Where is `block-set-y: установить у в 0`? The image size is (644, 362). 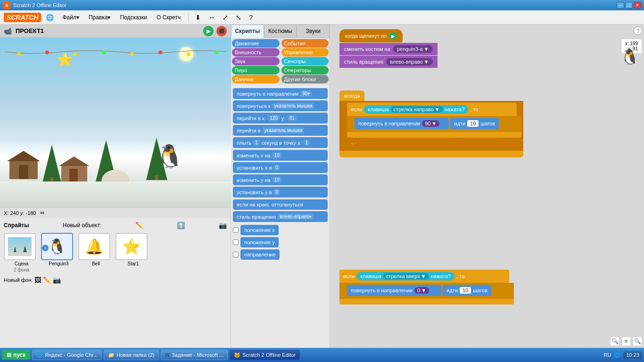
block-set-y: установить у в 0 is located at coordinates (280, 192).